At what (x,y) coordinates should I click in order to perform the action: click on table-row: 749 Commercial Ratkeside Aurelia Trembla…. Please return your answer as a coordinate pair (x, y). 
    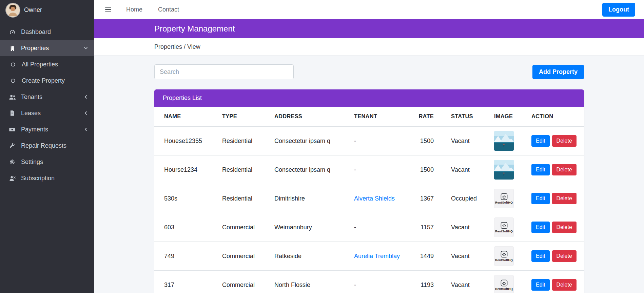
    Looking at the image, I should click on (369, 256).